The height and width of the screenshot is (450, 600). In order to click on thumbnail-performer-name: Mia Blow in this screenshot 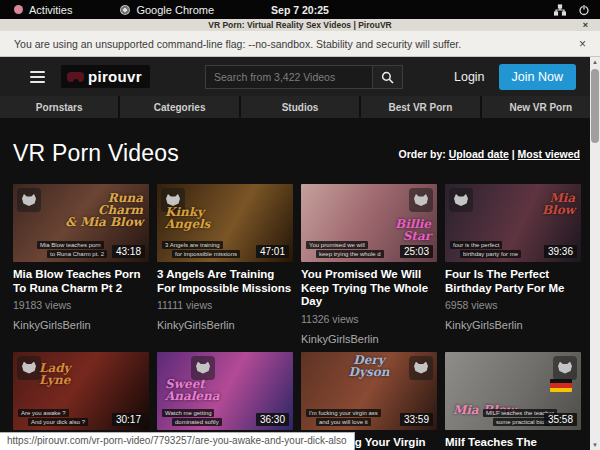, I will do `click(558, 204)`.